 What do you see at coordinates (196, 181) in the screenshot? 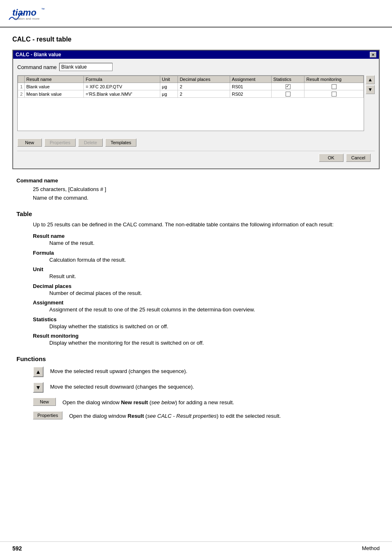
I see `cmd-name-title: Command name` at bounding box center [196, 181].